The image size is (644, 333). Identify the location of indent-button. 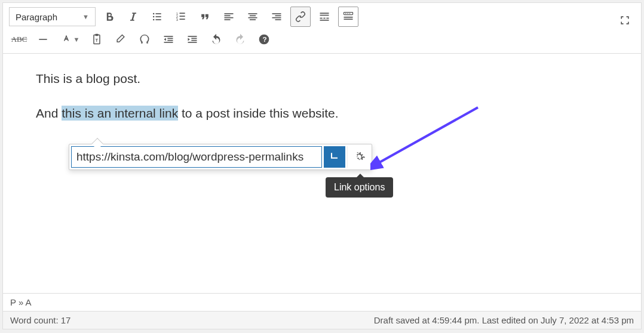
(192, 39).